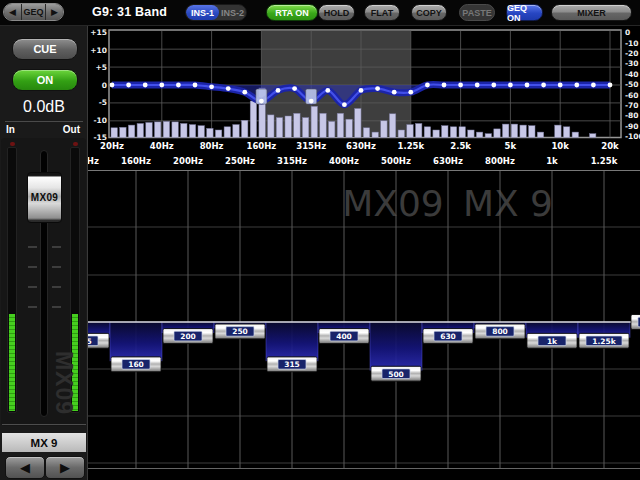 Image resolution: width=640 pixels, height=480 pixels. What do you see at coordinates (292, 12) in the screenshot?
I see `rta-on-button: RTA ON` at bounding box center [292, 12].